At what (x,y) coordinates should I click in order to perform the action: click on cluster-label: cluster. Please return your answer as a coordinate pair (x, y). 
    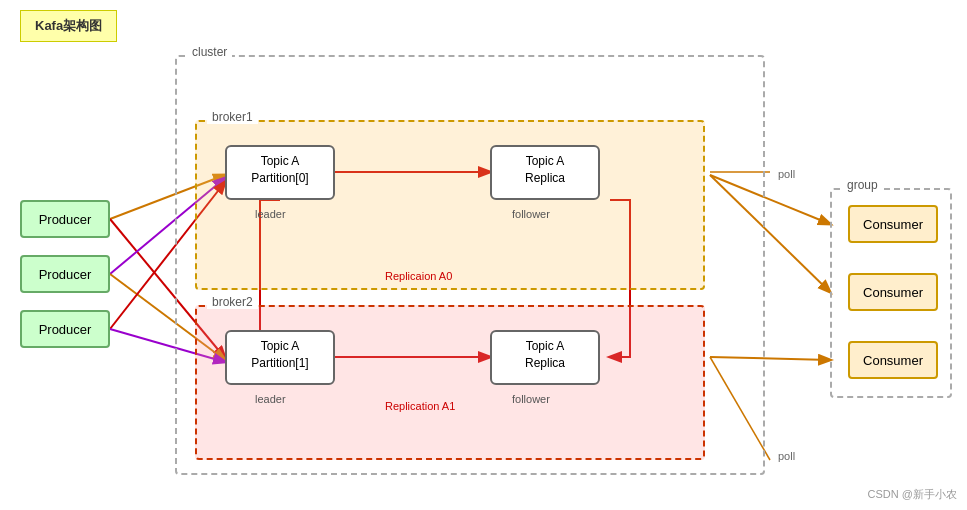
    Looking at the image, I should click on (210, 52).